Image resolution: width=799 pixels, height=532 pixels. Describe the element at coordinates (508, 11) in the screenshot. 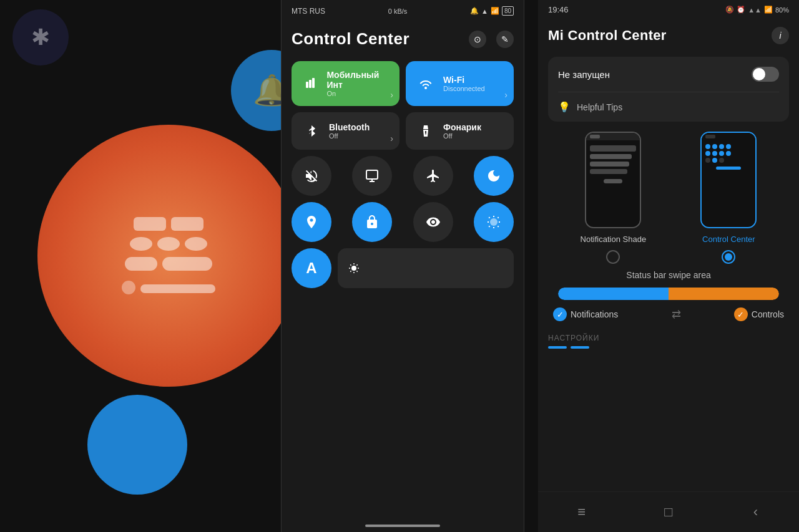

I see `battery-text: 80` at that location.